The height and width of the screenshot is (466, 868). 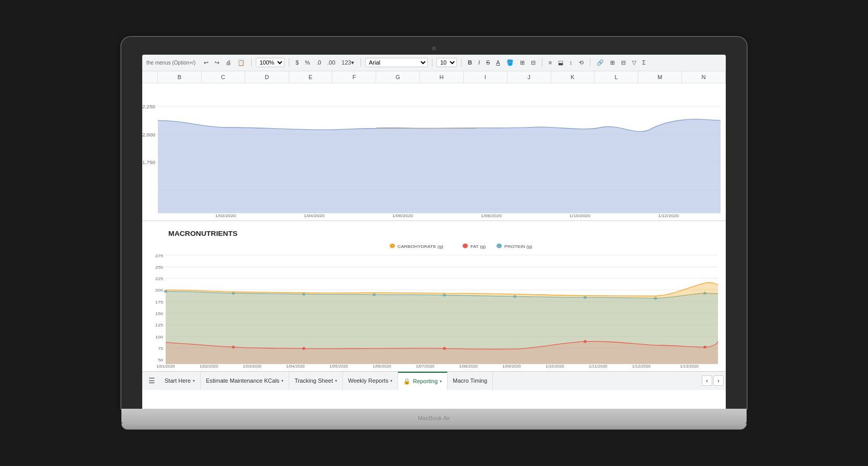 I want to click on col-i: I, so click(x=486, y=77).